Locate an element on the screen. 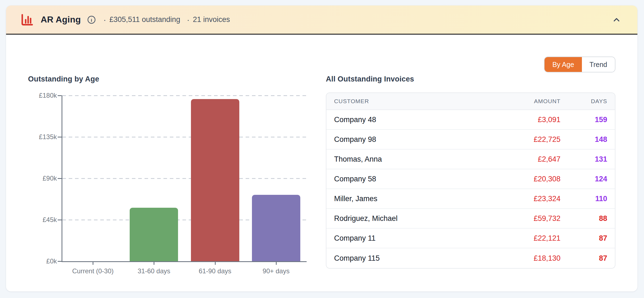  chart-title: Outstanding by Age is located at coordinates (173, 79).